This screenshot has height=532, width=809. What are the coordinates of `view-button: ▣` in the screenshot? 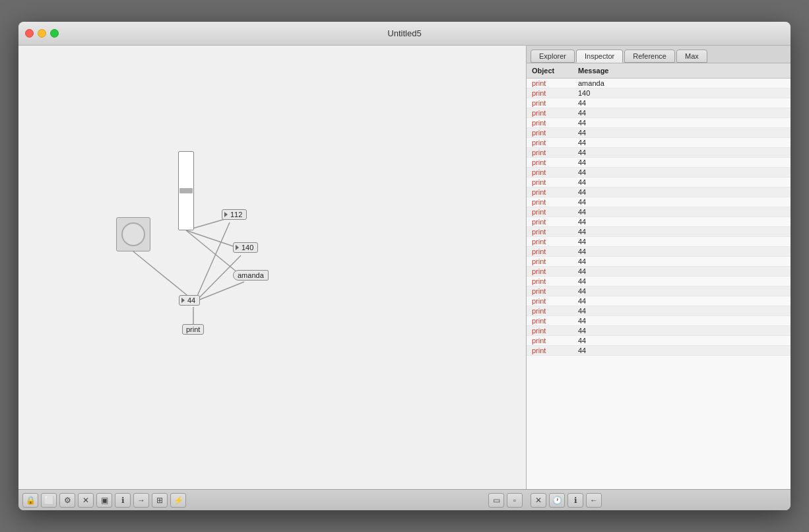 It's located at (104, 500).